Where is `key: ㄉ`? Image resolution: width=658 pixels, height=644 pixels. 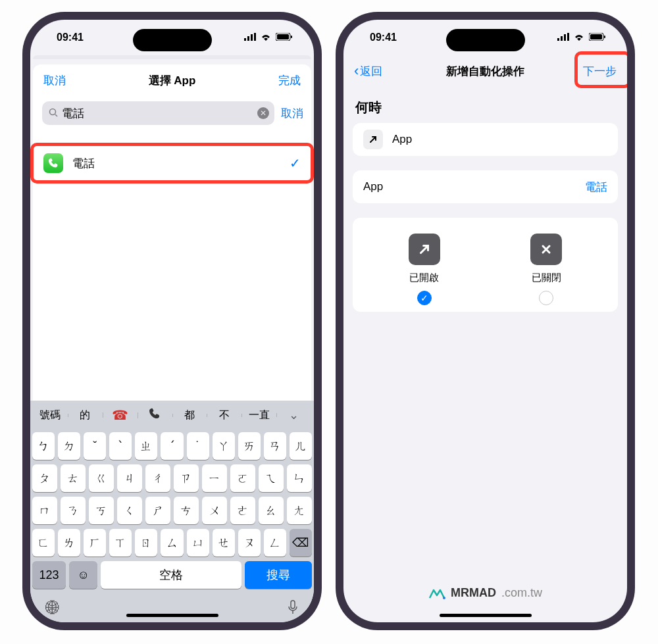 key: ㄉ is located at coordinates (69, 446).